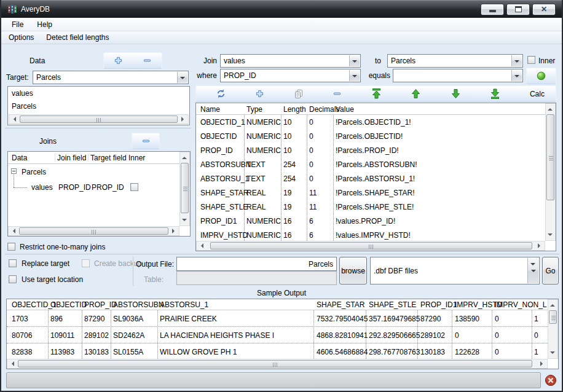 The width and height of the screenshot is (563, 392). What do you see at coordinates (93, 172) in the screenshot?
I see `join-root-row: Parcels` at bounding box center [93, 172].